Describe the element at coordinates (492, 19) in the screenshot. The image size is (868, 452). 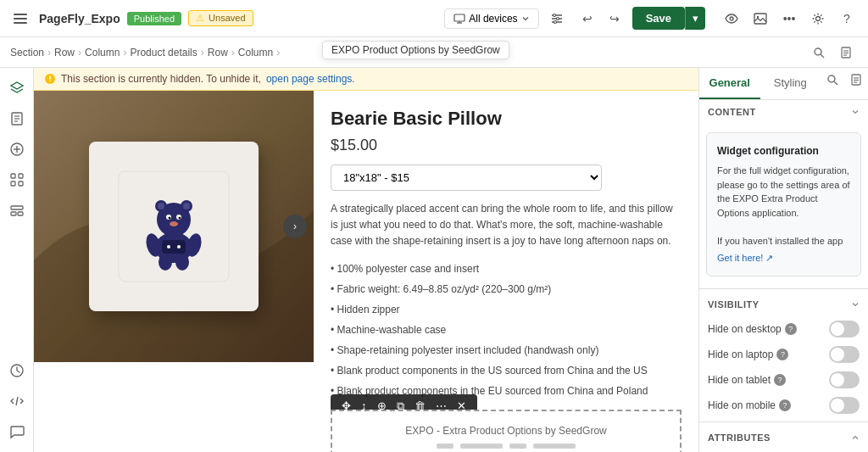
I see `device-selector: All devices` at that location.